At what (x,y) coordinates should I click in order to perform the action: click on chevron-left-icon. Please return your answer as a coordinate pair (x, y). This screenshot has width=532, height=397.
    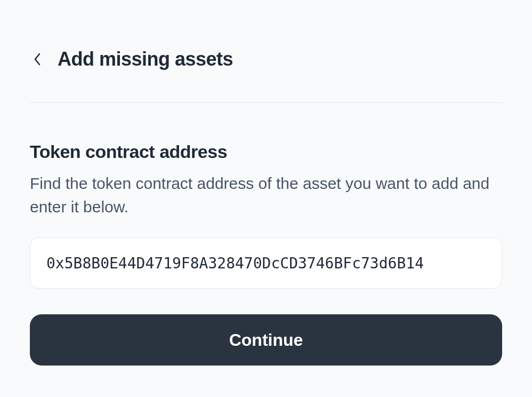
    Looking at the image, I should click on (37, 59).